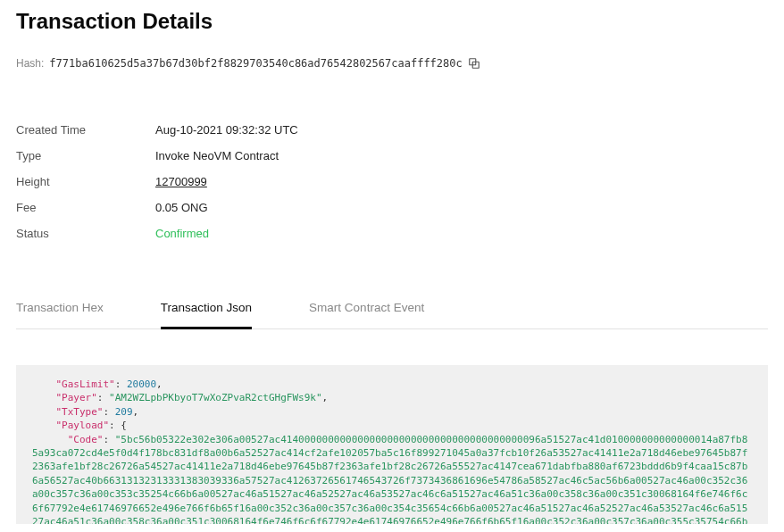 Image resolution: width=784 pixels, height=532 pixels. I want to click on created-time-label: Created Time, so click(86, 130).